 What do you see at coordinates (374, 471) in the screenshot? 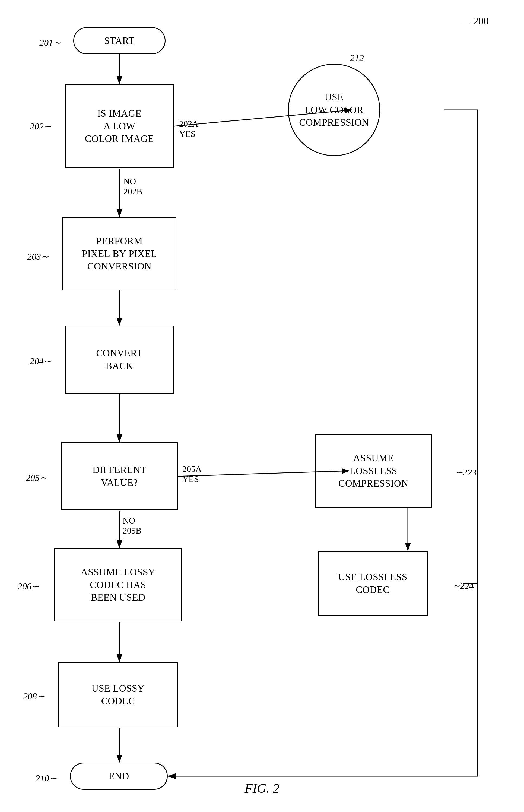
I see `n223-node: ASSUMELOSSLESSCOMPRESSION` at bounding box center [374, 471].